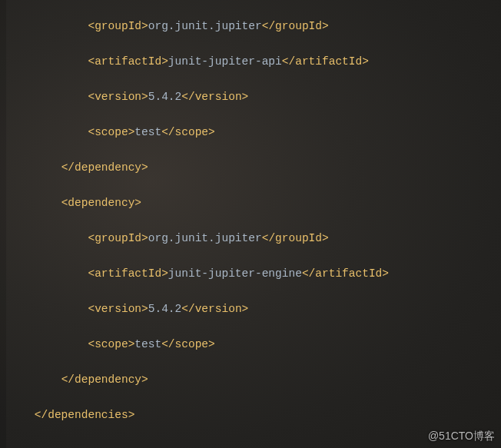 This screenshot has width=501, height=448. What do you see at coordinates (254, 61) in the screenshot?
I see `code-line: <artifactId>junit-jupiter-api</artifactI…` at bounding box center [254, 61].